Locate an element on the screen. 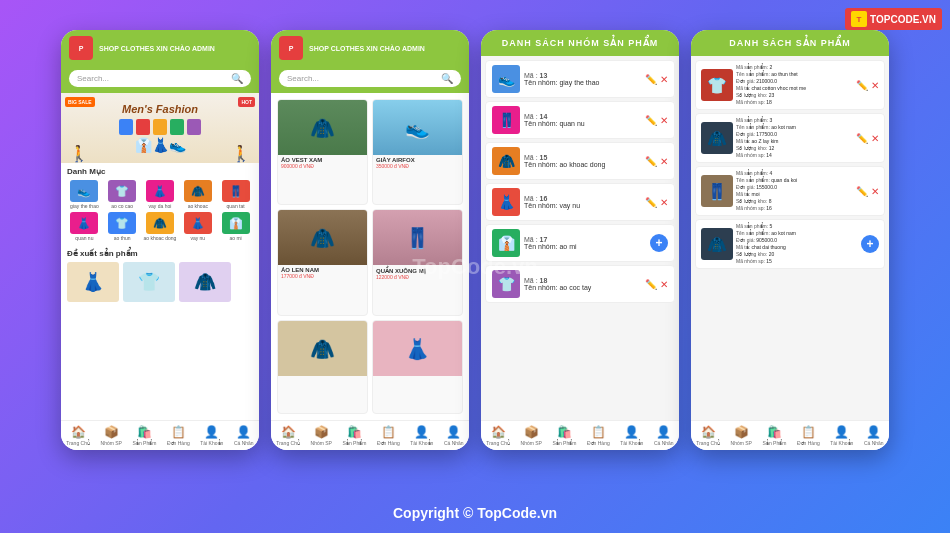 The image size is (950, 533). product-card: 🧥 ÁO LEN NAM 177000 đ VNĐ is located at coordinates (322, 262).